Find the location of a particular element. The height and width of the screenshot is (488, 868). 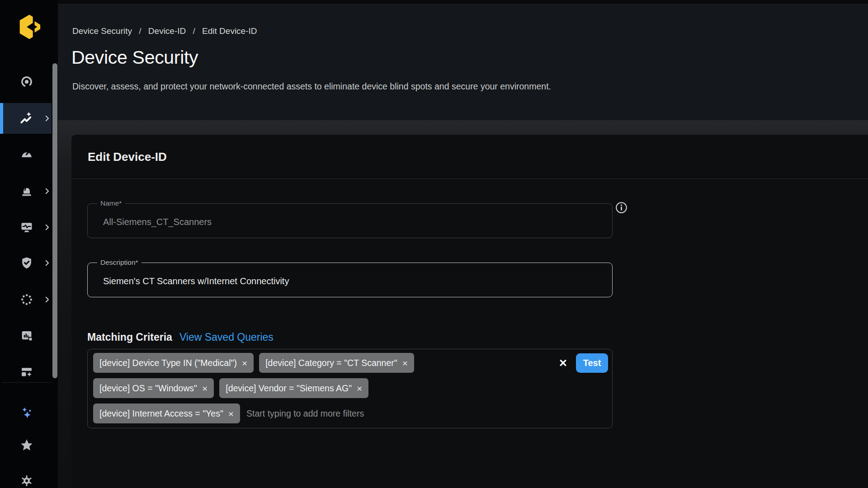

monitor-pulse-icon is located at coordinates (27, 227).